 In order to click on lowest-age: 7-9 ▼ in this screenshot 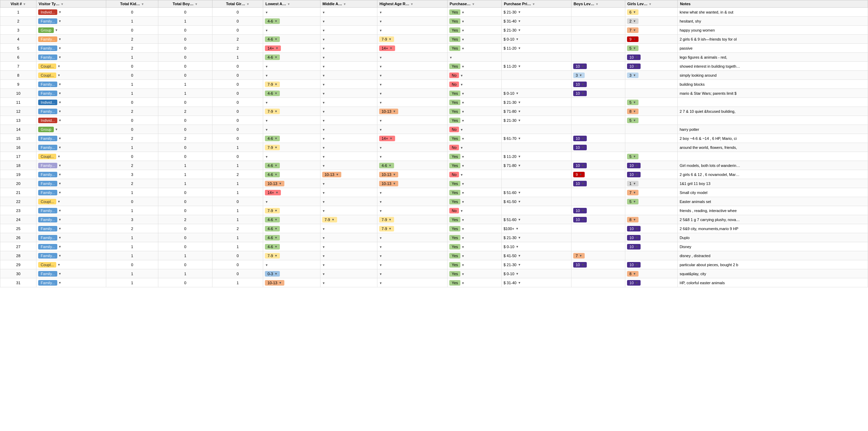, I will do `click(292, 211)`.